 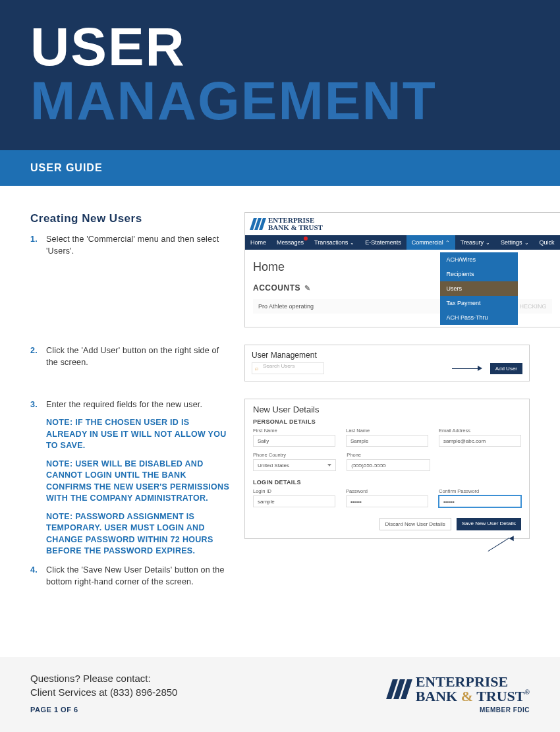 I want to click on phone-country-select: United States, so click(x=294, y=465).